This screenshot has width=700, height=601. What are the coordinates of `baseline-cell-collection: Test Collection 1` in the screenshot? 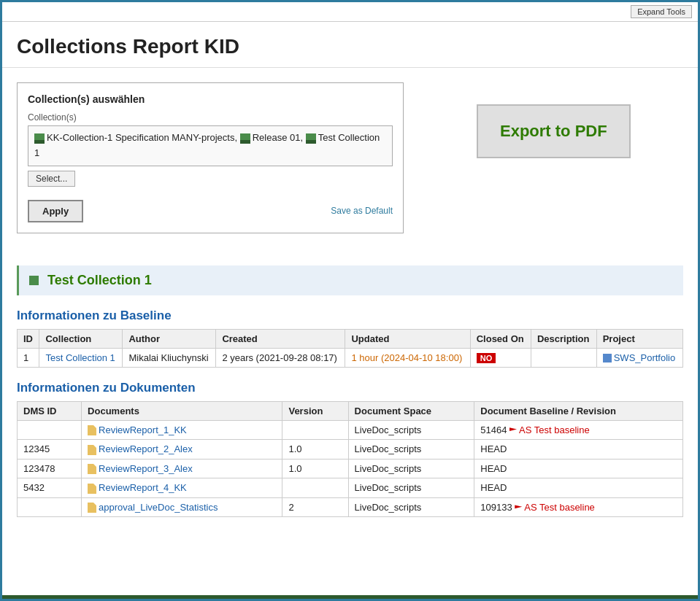 It's located at (81, 357).